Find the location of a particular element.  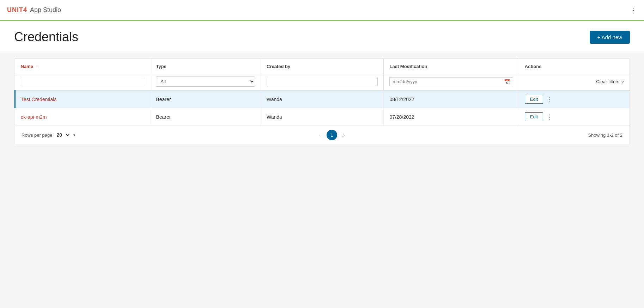

page-1-button: 1 is located at coordinates (332, 135).